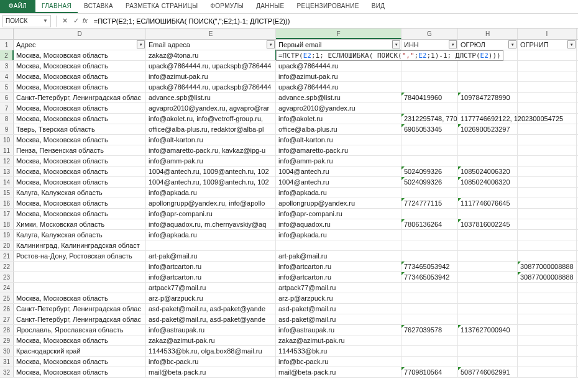 This screenshot has width=578, height=392. Describe the element at coordinates (7, 193) in the screenshot. I see `row-header: 15` at that location.